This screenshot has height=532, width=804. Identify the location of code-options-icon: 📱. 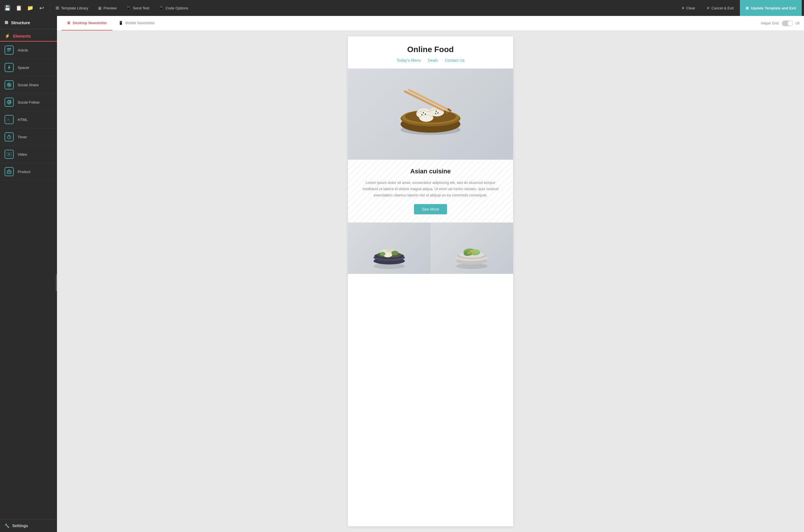
(161, 8).